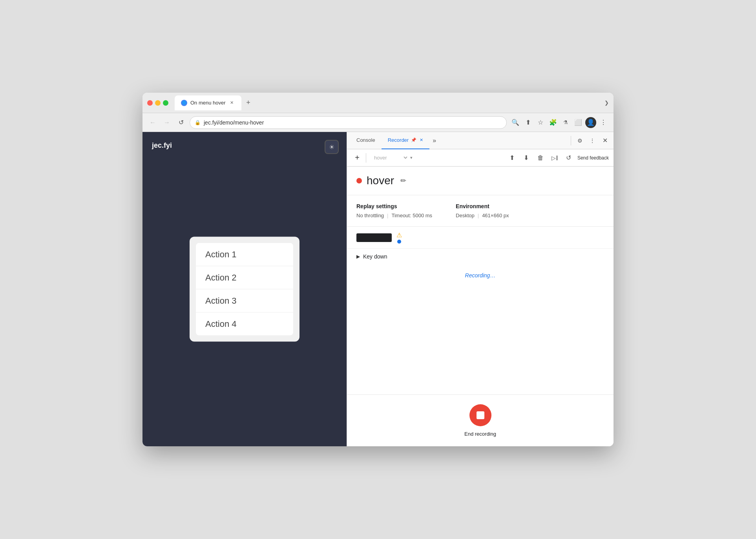 This screenshot has height=539, width=756. What do you see at coordinates (162, 145) in the screenshot?
I see `webpage-logo: jec.fyi` at bounding box center [162, 145].